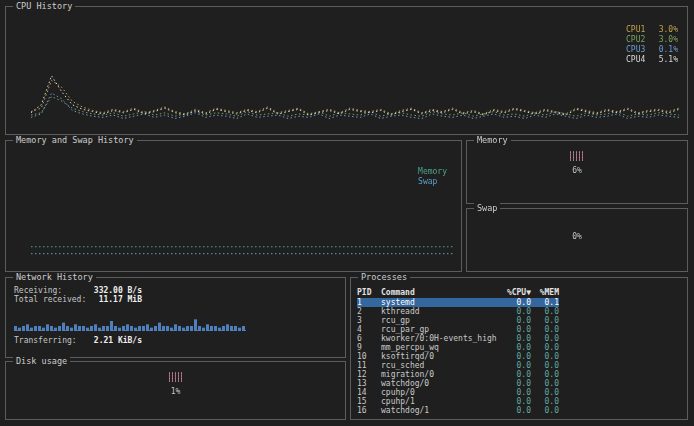 The width and height of the screenshot is (694, 426). Describe the element at coordinates (441, 320) in the screenshot. I see `process-command: rcu_gp` at that location.